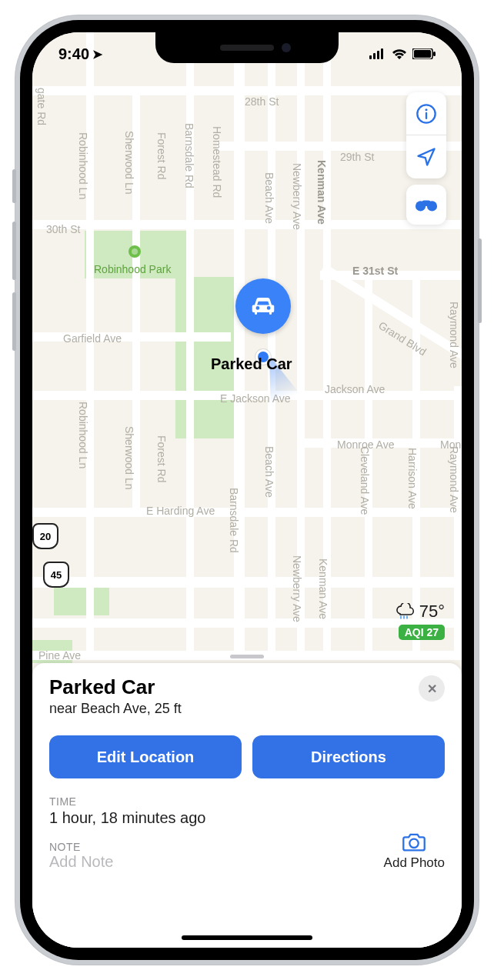 The image size is (494, 980). Describe the element at coordinates (432, 612) in the screenshot. I see `weather-temp: 75°` at that location.